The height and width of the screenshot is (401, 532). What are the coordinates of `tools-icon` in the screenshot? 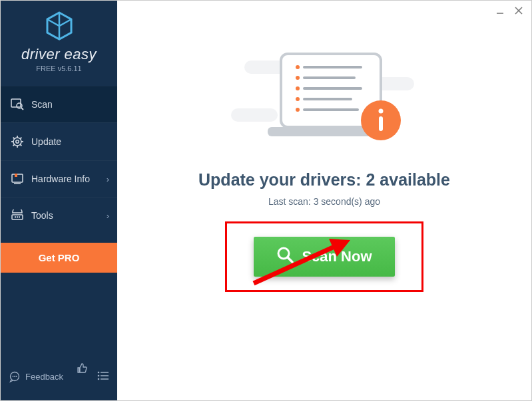 It's located at (17, 215).